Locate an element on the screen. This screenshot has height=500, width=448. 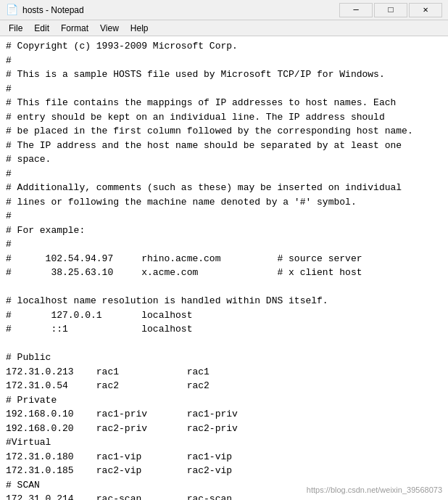
menu-edit: Edit is located at coordinates (42, 28).